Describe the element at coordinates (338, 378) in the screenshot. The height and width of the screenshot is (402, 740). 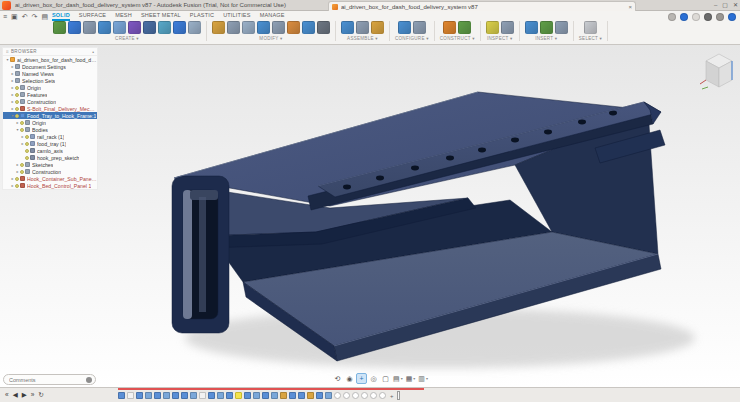
I see `orbit-icon: ⟲` at that location.